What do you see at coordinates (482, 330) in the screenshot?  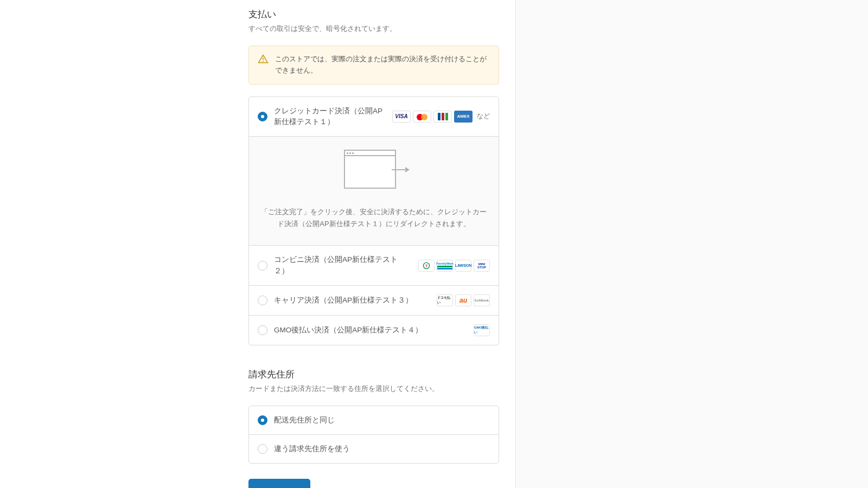 I see `gmo-icon: GMO後払い` at bounding box center [482, 330].